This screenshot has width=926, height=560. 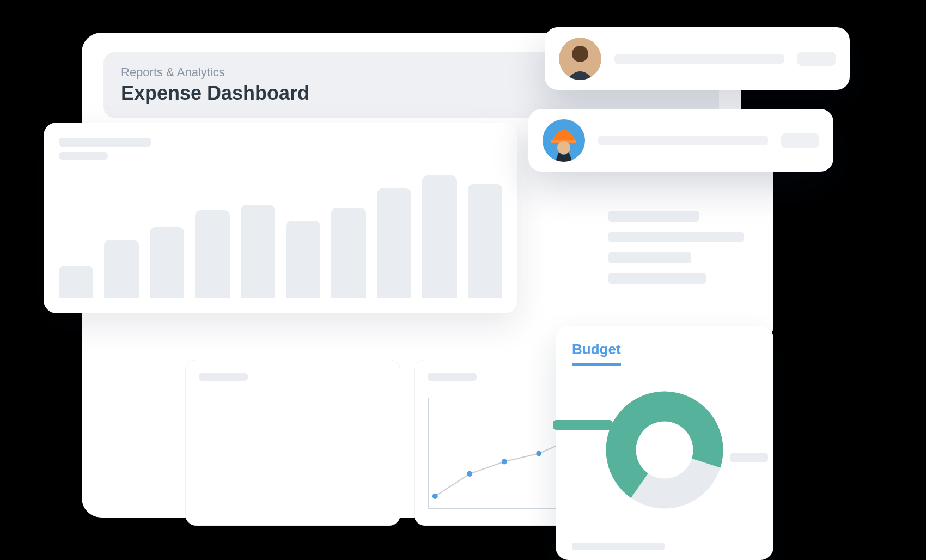 I want to click on stacked-bar-chart, so click(x=293, y=458).